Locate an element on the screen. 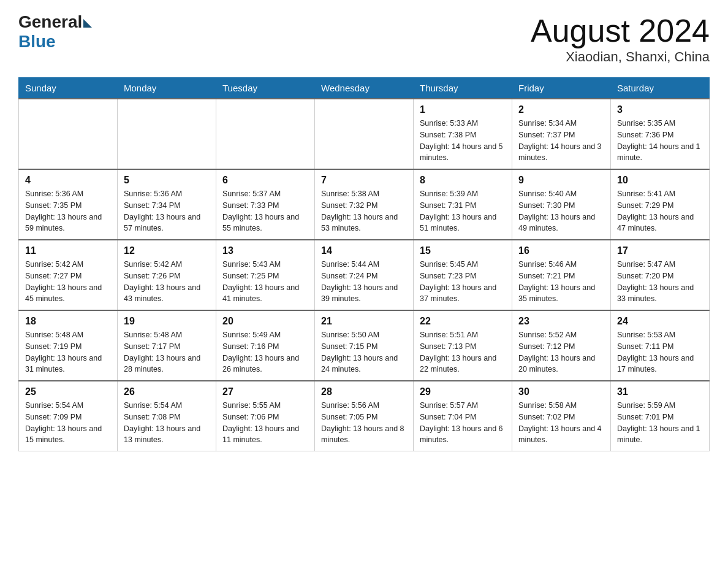 The image size is (728, 563). day-info: Sunrise: 5:42 AM Sunset: 7:26 PM Dayligh… is located at coordinates (167, 282).